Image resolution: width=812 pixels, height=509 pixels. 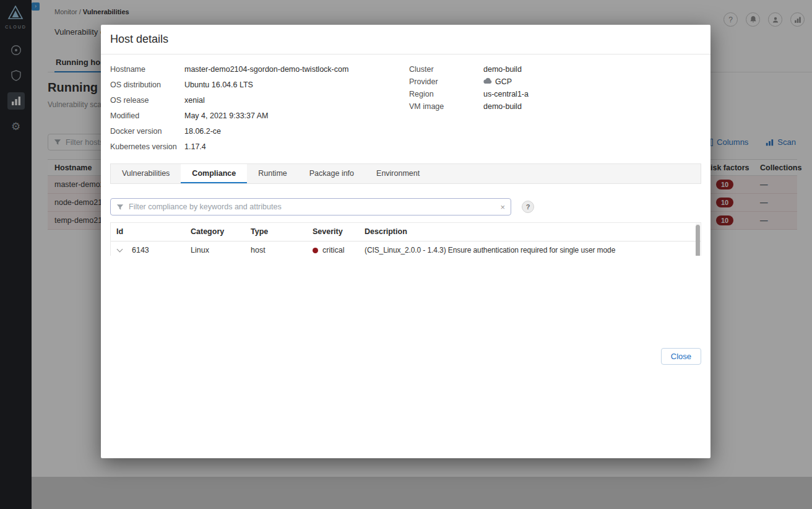 What do you see at coordinates (406, 249) in the screenshot?
I see `compliance-row: 6143 Linux host critical (CIS_Linux_2.0.…` at bounding box center [406, 249].